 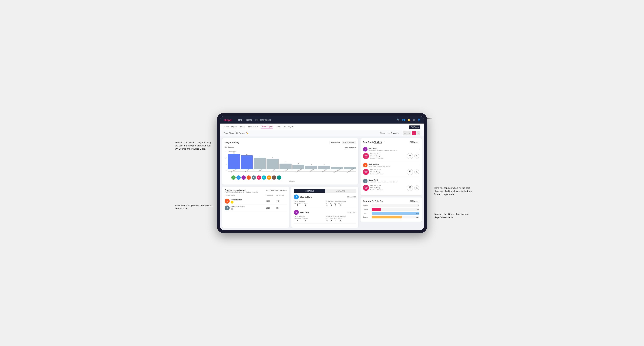 I want to click on player-avatar-3: J, so click(x=248, y=178).